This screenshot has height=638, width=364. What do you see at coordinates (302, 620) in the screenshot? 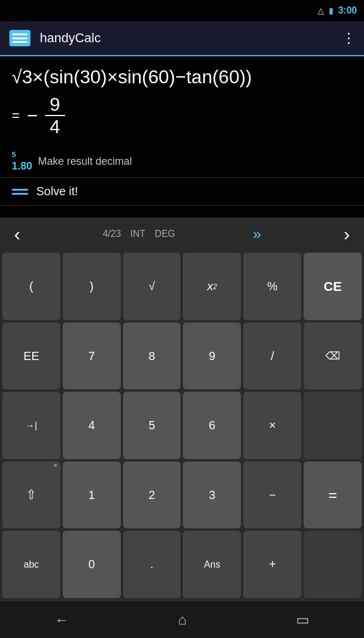
I see `recents-button: ▭` at bounding box center [302, 620].